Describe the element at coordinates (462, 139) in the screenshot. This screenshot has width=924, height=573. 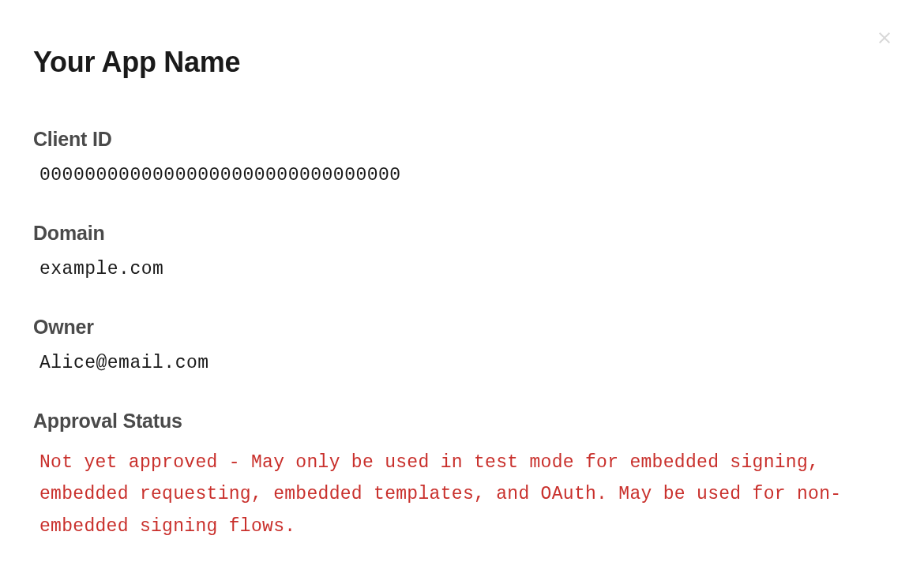
I see `client-id-label: Client ID` at that location.